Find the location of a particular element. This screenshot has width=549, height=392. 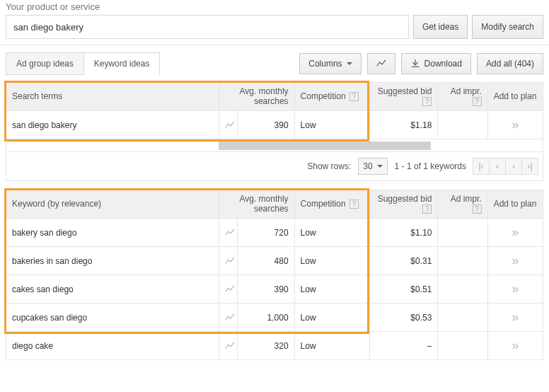

bid-cell: $1.18 is located at coordinates (404, 125).